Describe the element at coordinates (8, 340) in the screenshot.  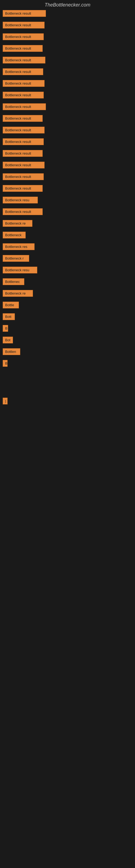
I see `bottleneck-bar: Bot` at that location.